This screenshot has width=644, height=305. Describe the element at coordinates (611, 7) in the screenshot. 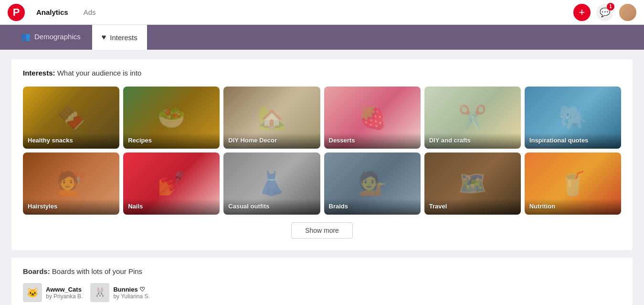

I see `notification-badge: 1` at that location.